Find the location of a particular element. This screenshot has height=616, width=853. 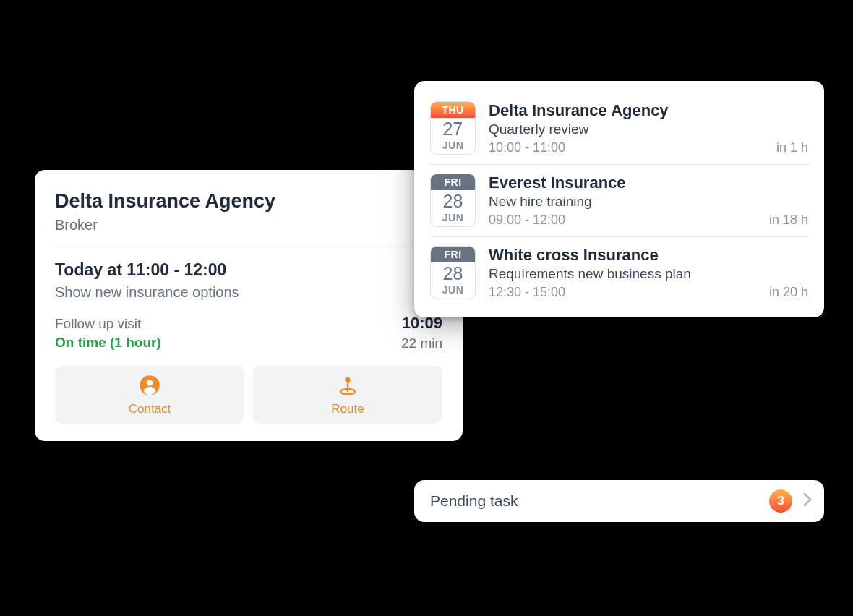

status-ontime: On time (1 hour) is located at coordinates (108, 343).